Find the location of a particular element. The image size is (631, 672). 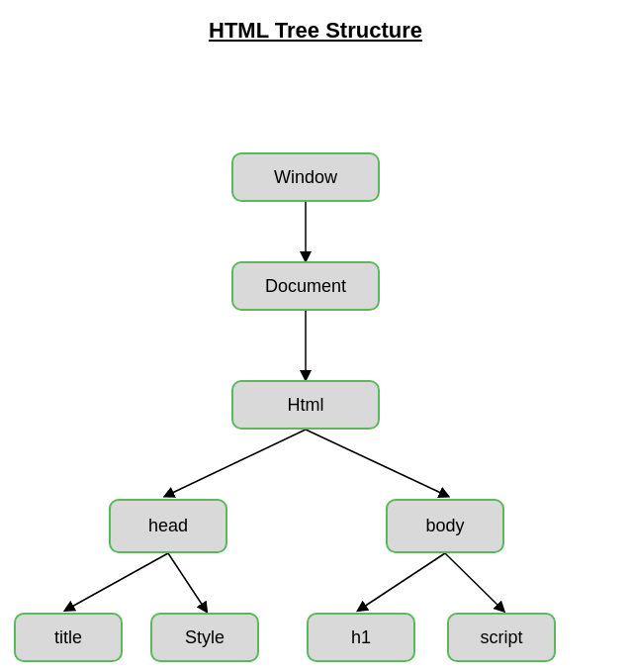

page-title: HTML Tree Structure is located at coordinates (316, 27).